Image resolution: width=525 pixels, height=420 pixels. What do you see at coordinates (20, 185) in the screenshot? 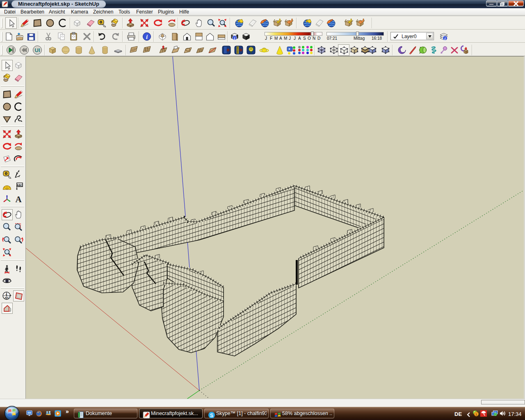
I see `svg-text: ABC` at bounding box center [20, 185].